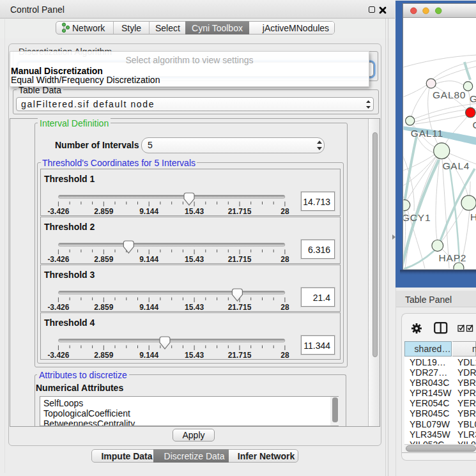 This screenshot has width=476, height=476. Describe the element at coordinates (473, 98) in the screenshot. I see `svg-text: GAL` at that location.